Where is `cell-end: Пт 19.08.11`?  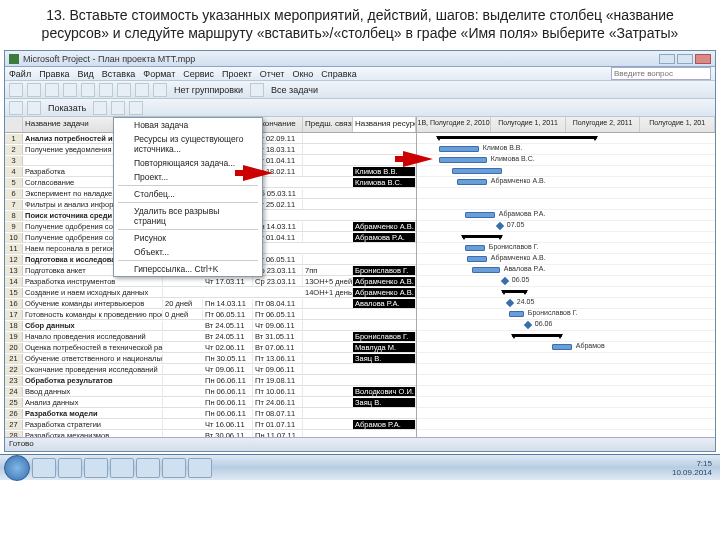
cell-end: Пт 19.08.11 is located at coordinates (278, 380).